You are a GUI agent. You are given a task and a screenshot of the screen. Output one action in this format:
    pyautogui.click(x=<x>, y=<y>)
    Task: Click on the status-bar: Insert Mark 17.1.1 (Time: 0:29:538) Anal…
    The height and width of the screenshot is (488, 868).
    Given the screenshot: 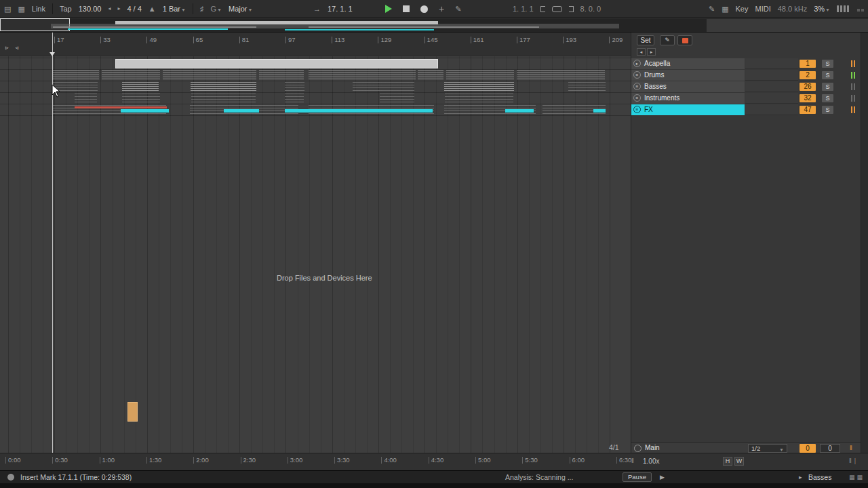 What is the action you would take?
    pyautogui.click(x=434, y=477)
    